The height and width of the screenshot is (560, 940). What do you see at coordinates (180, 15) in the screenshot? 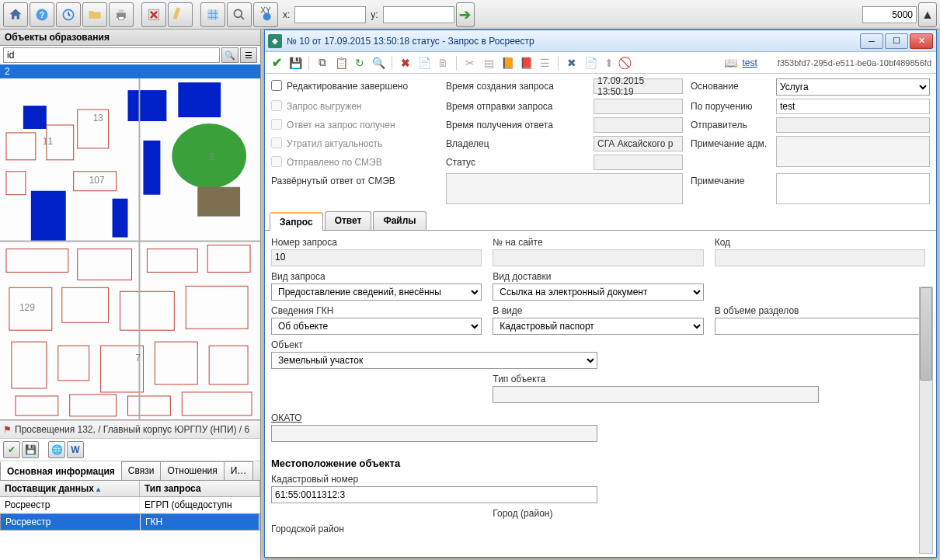
I see `ruler-button` at bounding box center [180, 15].